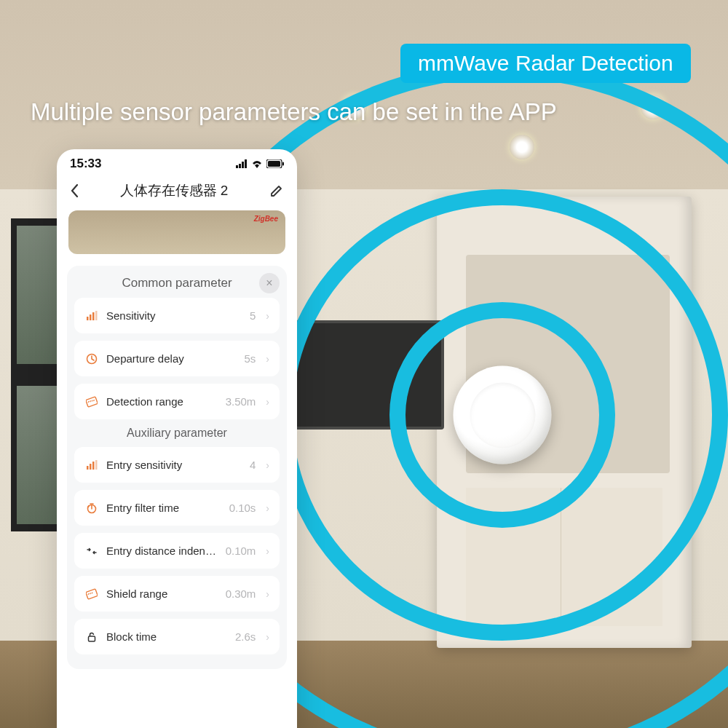  What do you see at coordinates (162, 550) in the screenshot?
I see `row-label: Entry distance indentatio` at bounding box center [162, 550].